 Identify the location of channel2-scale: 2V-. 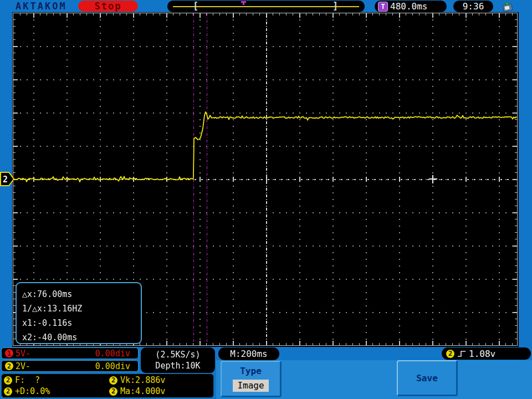
(23, 366).